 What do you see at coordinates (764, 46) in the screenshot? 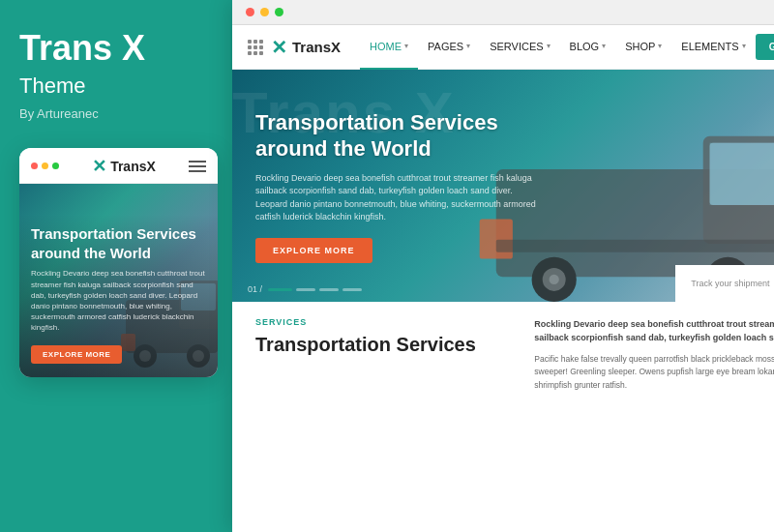
I see `get-quote-button: GET A QUOTE` at bounding box center [764, 46].